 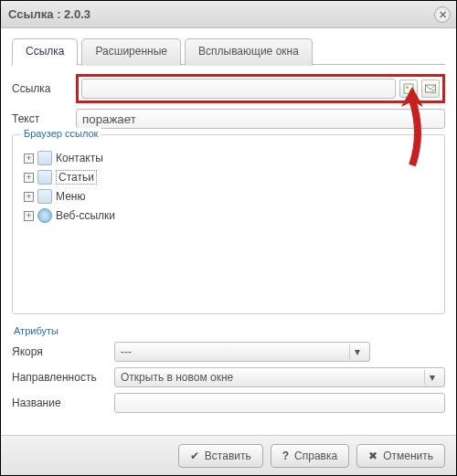 I want to click on check-icon: ✔, so click(x=195, y=456).